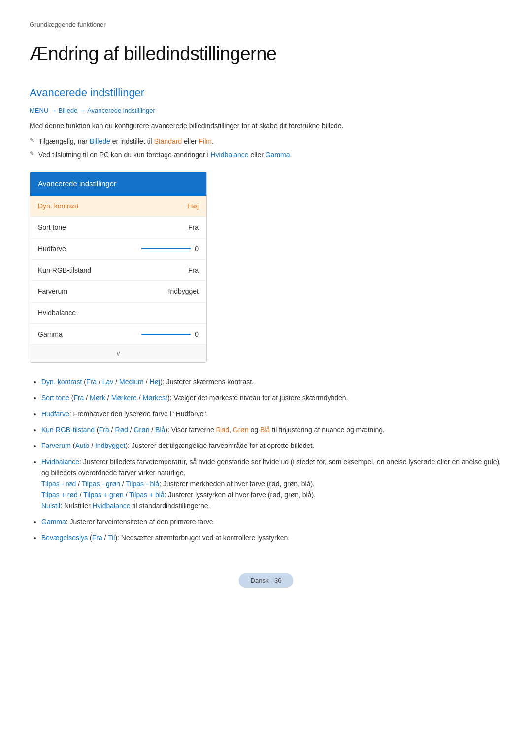 Image resolution: width=532 pixels, height=756 pixels. Describe the element at coordinates (266, 126) in the screenshot. I see `intro-text: Med denne funktion kan du konfigurere av…` at that location.